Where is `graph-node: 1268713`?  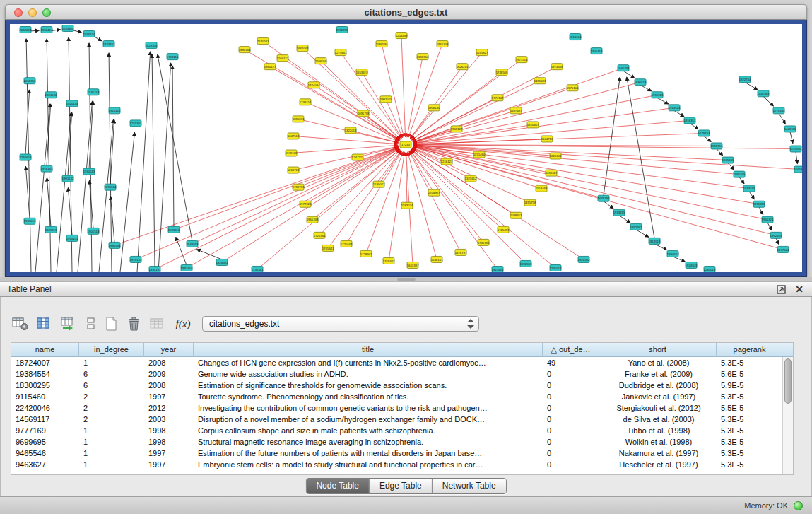 graph-node: 1268713 is located at coordinates (294, 170).